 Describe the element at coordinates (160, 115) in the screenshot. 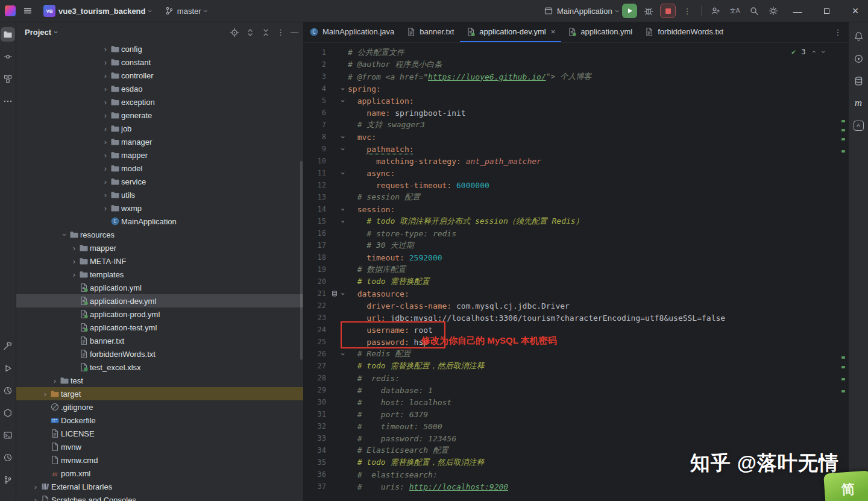

I see `tree-item-generate: ›generate` at that location.